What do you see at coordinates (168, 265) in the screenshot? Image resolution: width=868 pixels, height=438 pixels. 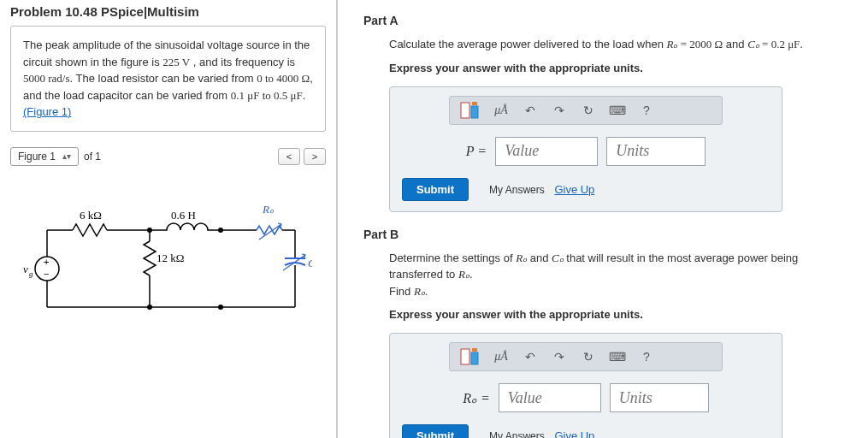 I see `circuit-diagram: + − 6 kΩ 0.6 H 12 kΩ Rₒ Cₒ v g` at bounding box center [168, 265].